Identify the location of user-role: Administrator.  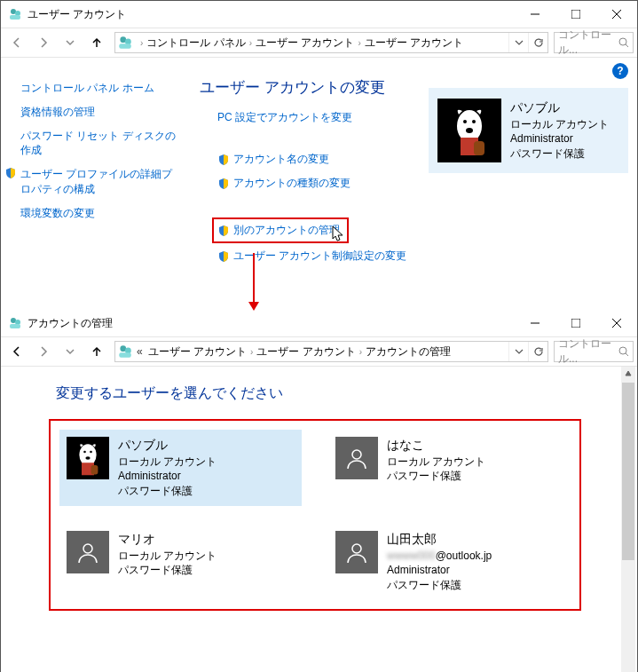
(559, 138).